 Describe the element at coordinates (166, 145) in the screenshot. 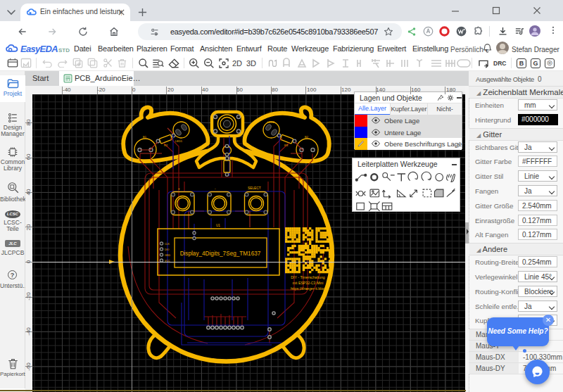

I see `svg-text: R2` at that location.